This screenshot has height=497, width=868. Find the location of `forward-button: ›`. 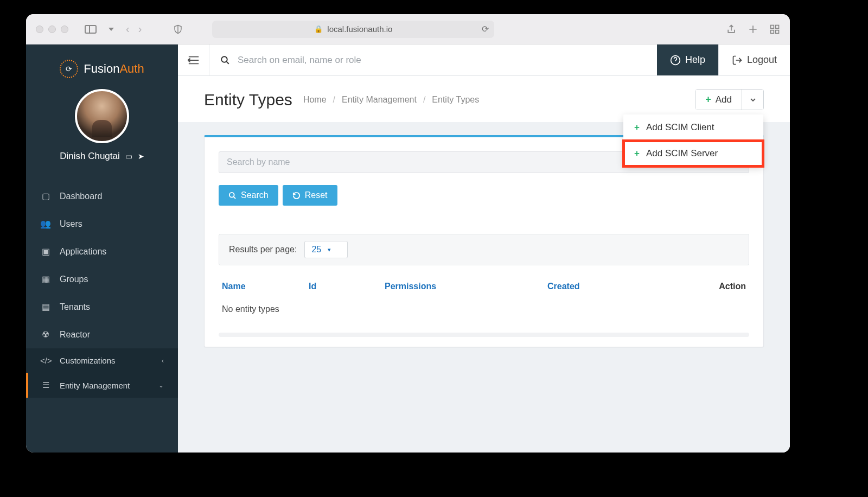

forward-button: › is located at coordinates (140, 29).